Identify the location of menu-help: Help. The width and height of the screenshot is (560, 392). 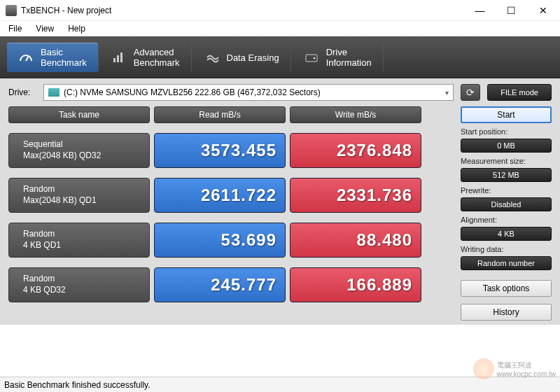
(77, 29).